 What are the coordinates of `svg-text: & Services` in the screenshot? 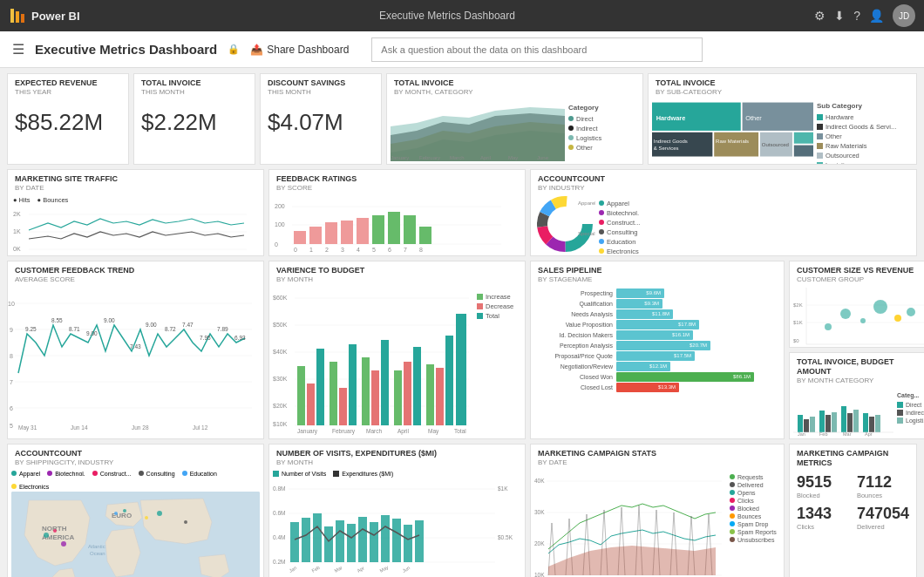 It's located at (666, 148).